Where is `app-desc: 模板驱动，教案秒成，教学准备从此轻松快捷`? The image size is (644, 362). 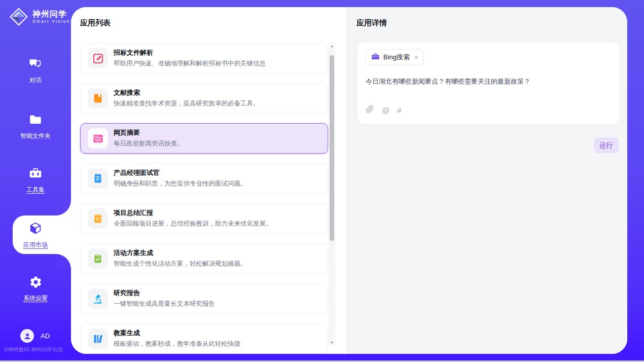
app-desc: 模板驱动，教案秒成，教学准备从此轻松快捷 is located at coordinates (177, 344).